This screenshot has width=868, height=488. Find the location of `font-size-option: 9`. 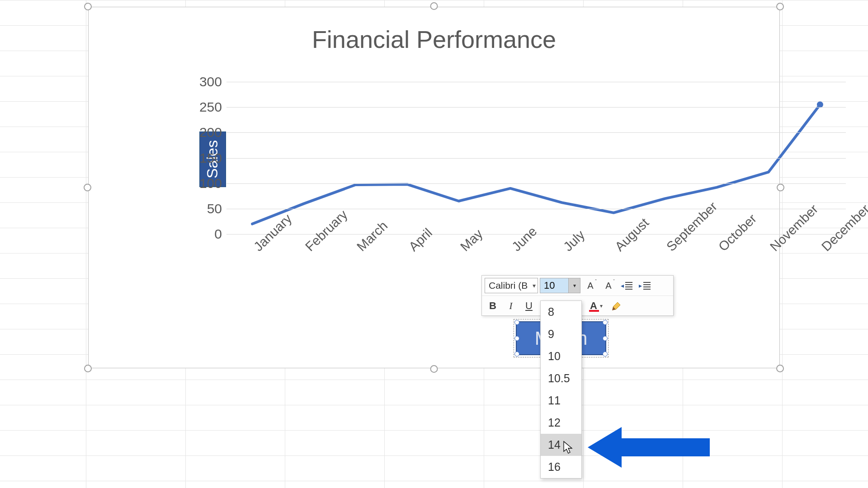

font-size-option: 9 is located at coordinates (561, 334).